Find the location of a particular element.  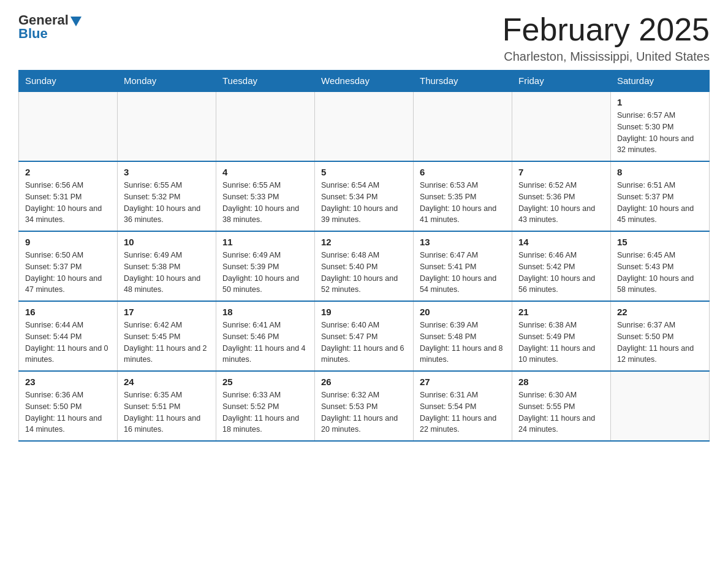

day-info: Sunrise: 6:51 AMSunset: 5:37 PMDaylight:… is located at coordinates (660, 202).